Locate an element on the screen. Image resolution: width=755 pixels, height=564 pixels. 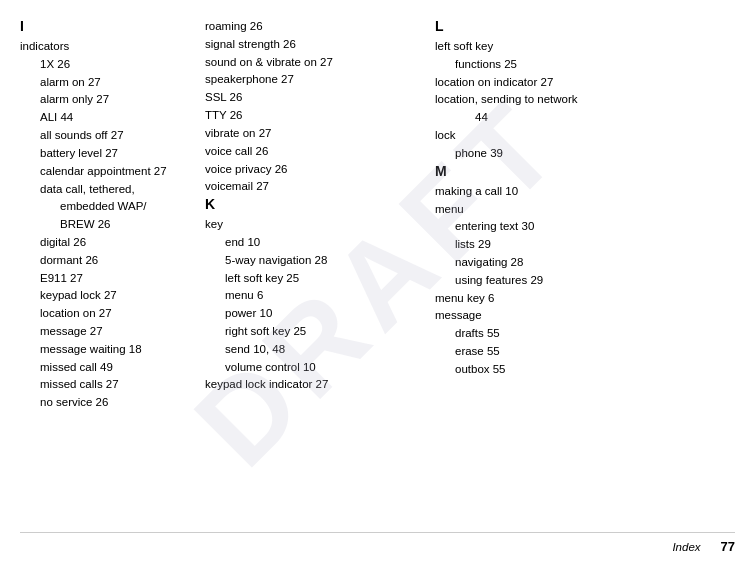
index-entry: left soft key 25 is located at coordinates (315, 279).